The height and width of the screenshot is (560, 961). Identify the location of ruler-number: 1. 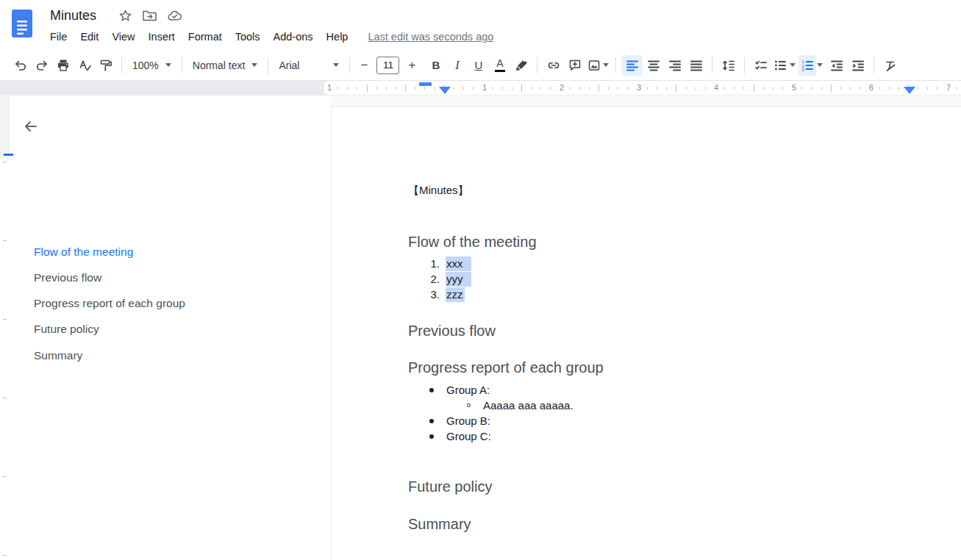
(485, 88).